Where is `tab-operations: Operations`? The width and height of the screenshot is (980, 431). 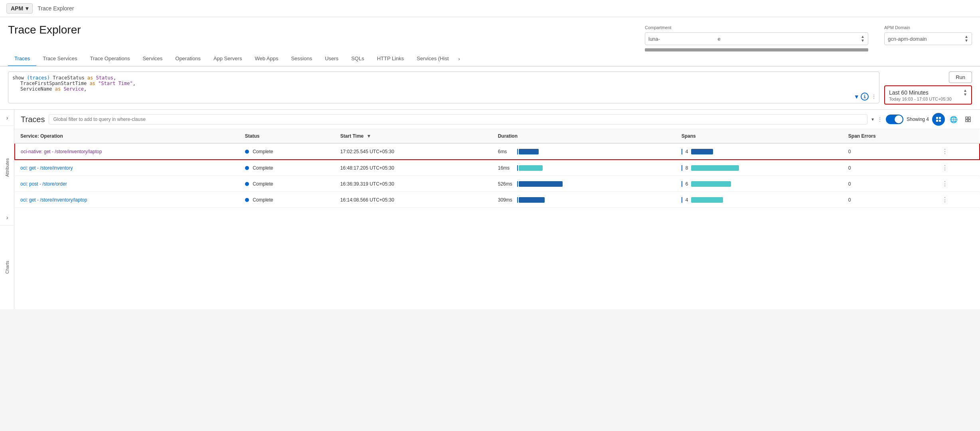 tab-operations: Operations is located at coordinates (188, 59).